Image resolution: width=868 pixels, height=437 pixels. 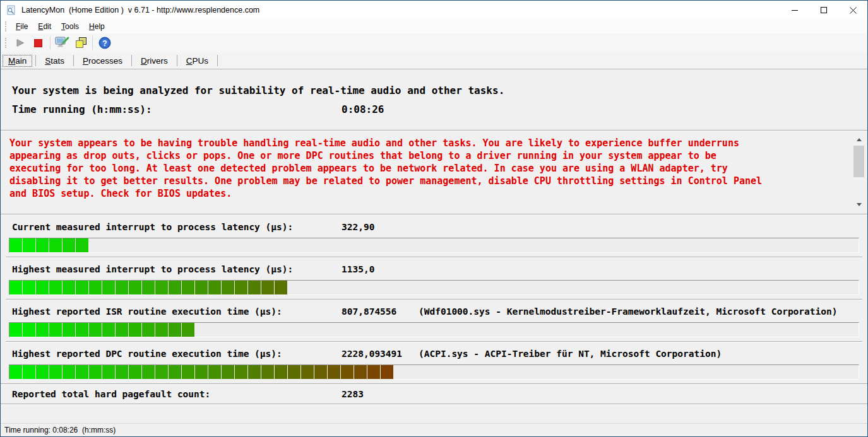 What do you see at coordinates (140, 10) in the screenshot?
I see `window-title: LatencyMon (Home Edition ) v 6.71 - http…` at bounding box center [140, 10].